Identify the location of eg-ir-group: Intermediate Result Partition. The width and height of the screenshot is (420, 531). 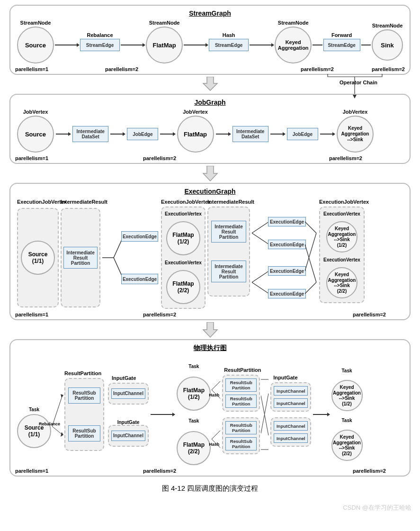
(80, 258).